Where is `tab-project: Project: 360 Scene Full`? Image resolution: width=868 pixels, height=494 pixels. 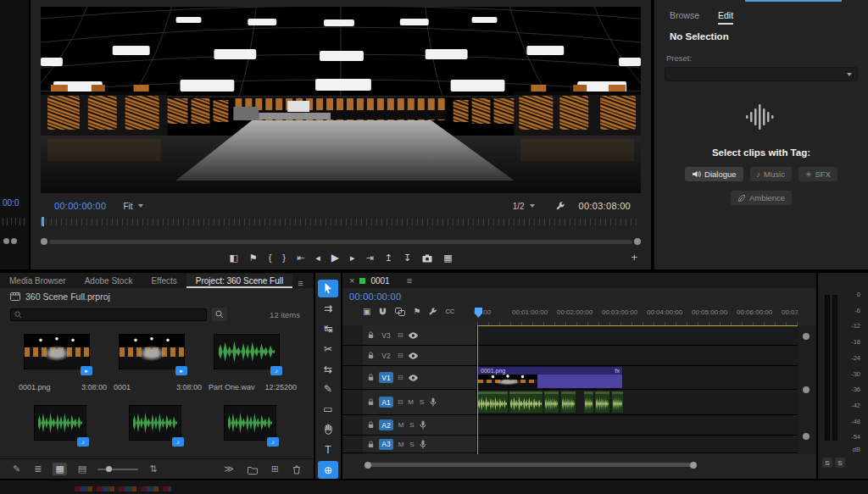
tab-project: Project: 360 Scene Full is located at coordinates (239, 281).